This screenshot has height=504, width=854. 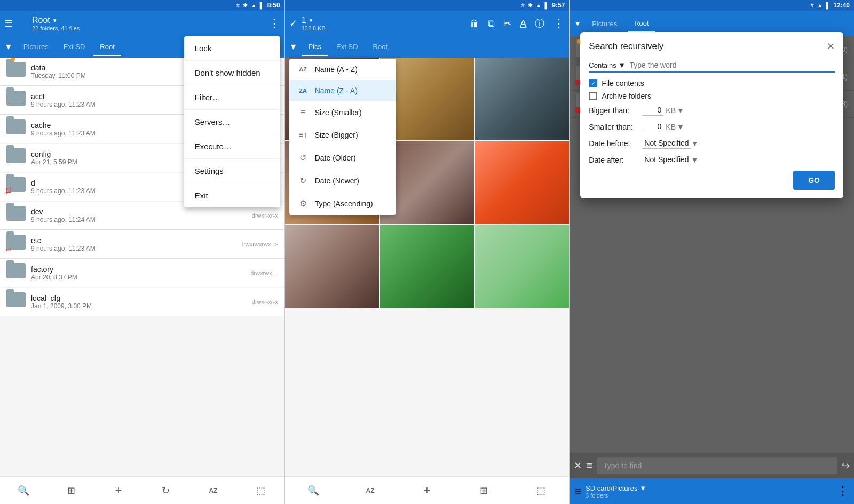 I want to click on copy-icon: ⧉, so click(x=491, y=23).